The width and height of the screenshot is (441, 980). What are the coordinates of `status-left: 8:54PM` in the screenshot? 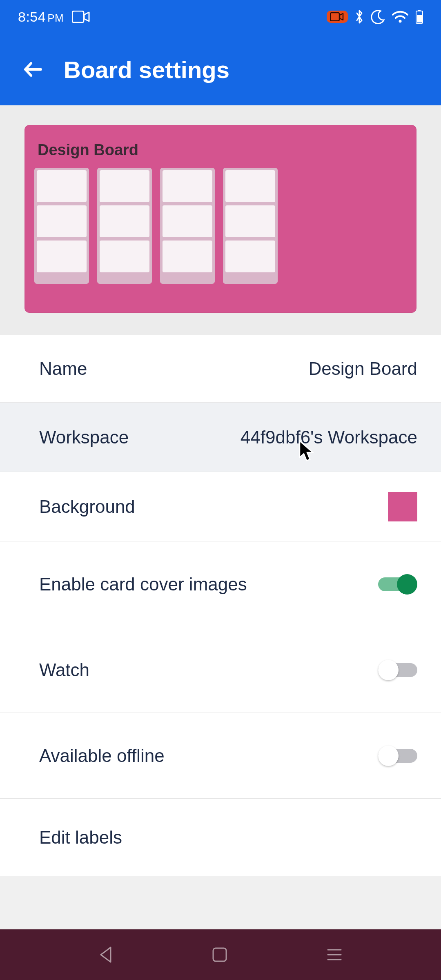 It's located at (54, 17).